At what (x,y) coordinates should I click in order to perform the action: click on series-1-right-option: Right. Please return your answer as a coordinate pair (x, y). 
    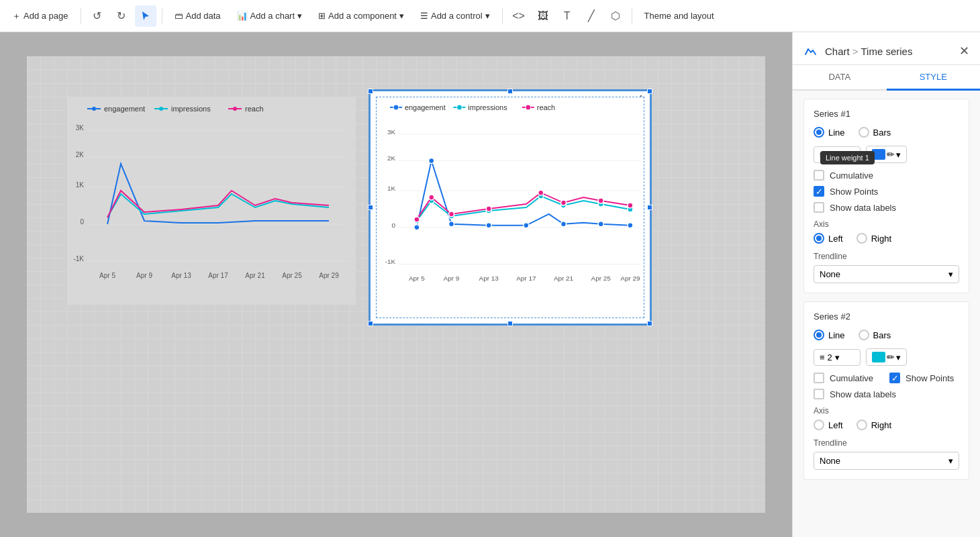
    Looking at the image, I should click on (874, 238).